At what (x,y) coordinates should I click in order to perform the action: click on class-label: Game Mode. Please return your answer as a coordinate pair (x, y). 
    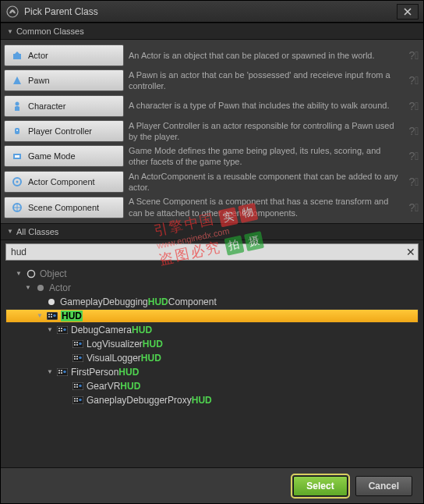
    Looking at the image, I should click on (51, 156).